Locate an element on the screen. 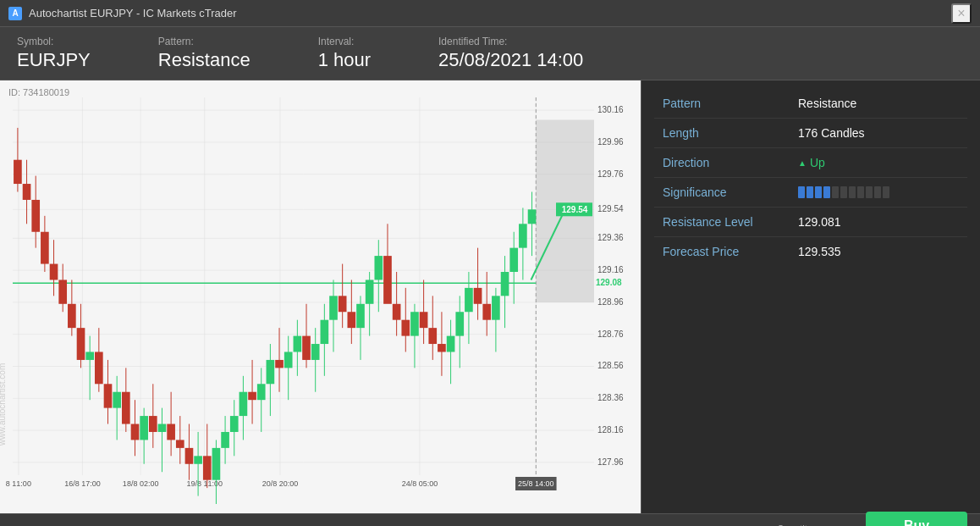 The image size is (980, 526). forecast-price-label: Forecast Price is located at coordinates (730, 252).